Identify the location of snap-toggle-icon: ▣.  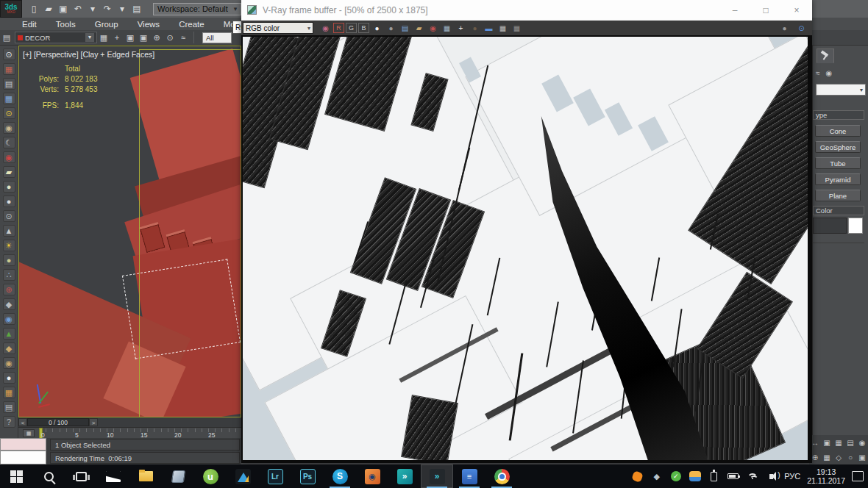
(827, 442).